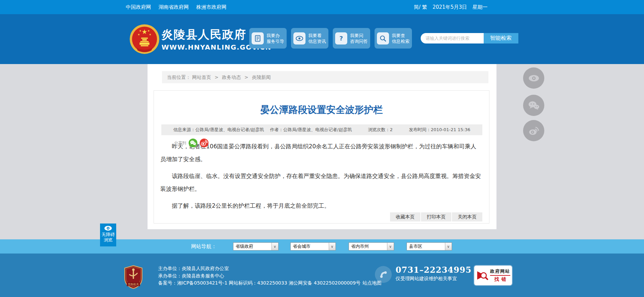 The image size is (644, 297). What do you see at coordinates (352, 38) in the screenshot?
I see `service-button-woyaowen: ? 我要问 咨询问答` at bounding box center [352, 38].